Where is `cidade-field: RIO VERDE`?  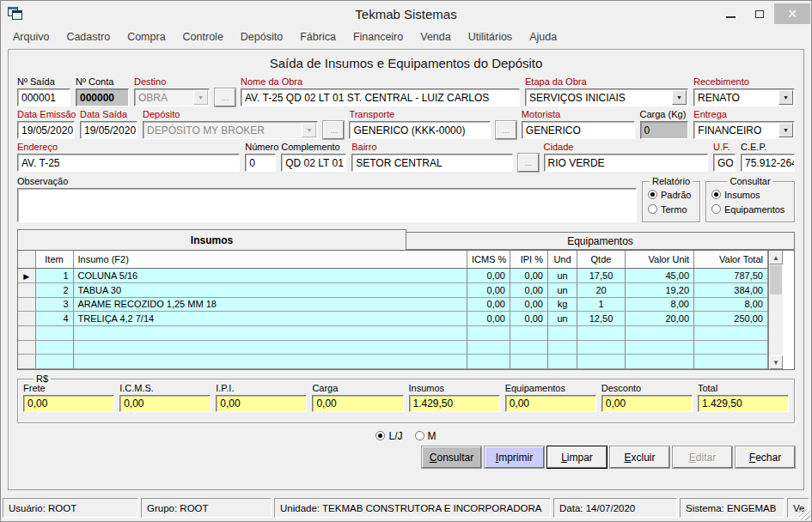
cidade-field: RIO VERDE is located at coordinates (626, 163).